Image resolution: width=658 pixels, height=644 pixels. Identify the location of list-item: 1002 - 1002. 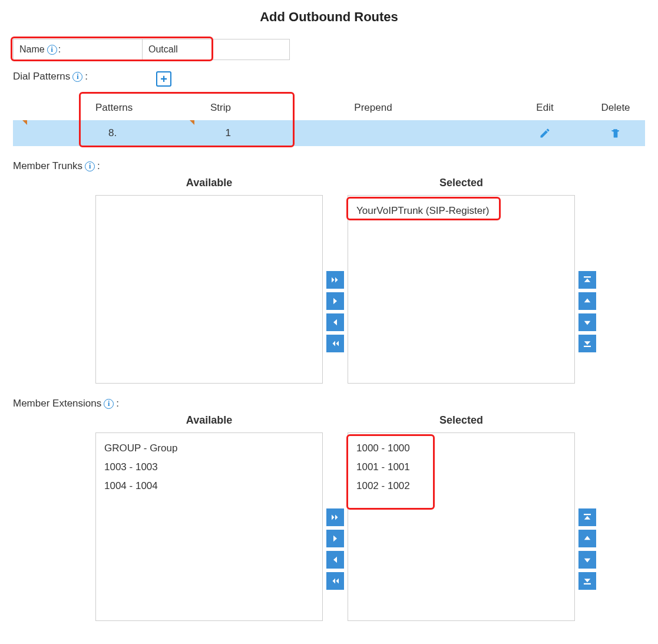
(461, 486).